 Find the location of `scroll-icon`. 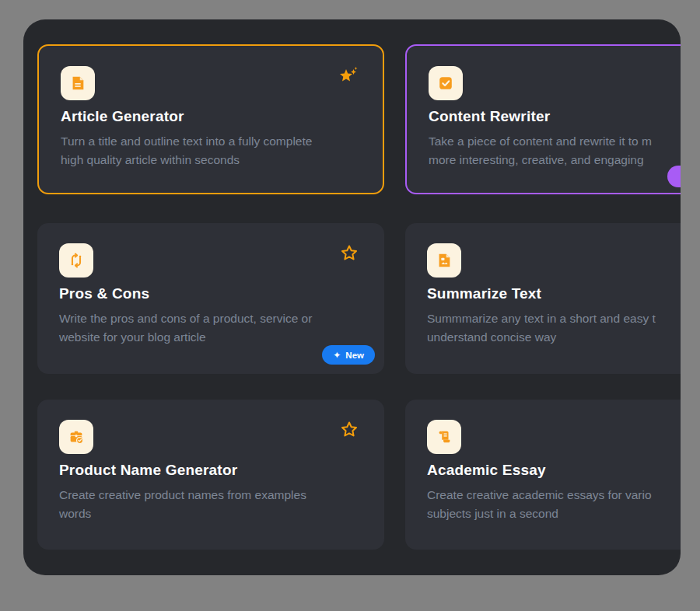

scroll-icon is located at coordinates (444, 437).